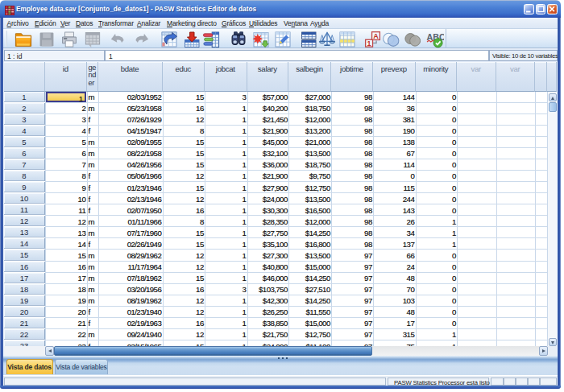 The height and width of the screenshot is (392, 564). Describe the element at coordinates (375, 36) in the screenshot. I see `svg-text: A` at that location.